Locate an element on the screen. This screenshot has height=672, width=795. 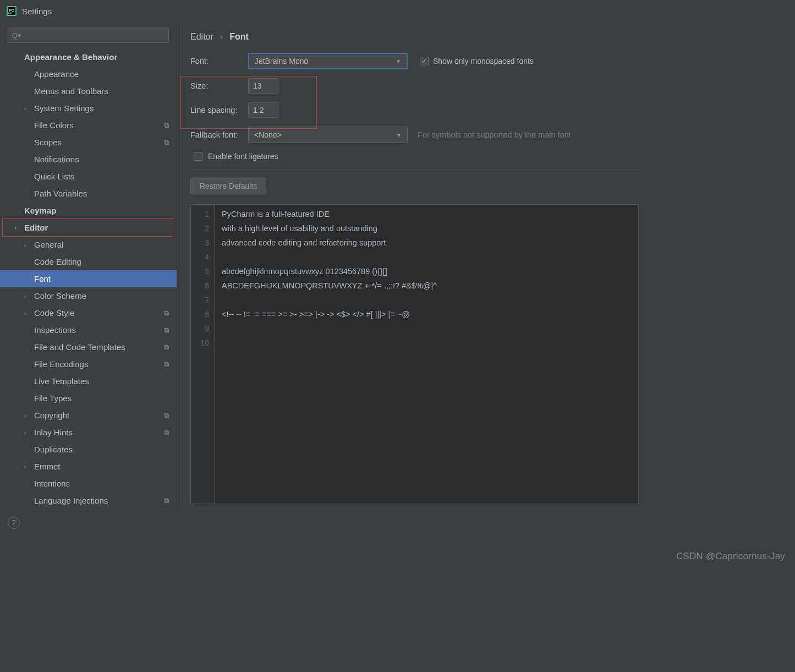
tree-item-editor: ⌄Editor is located at coordinates (88, 228).